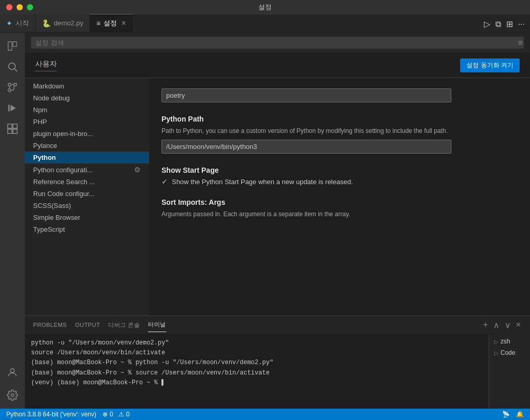 This screenshot has width=530, height=420. Describe the element at coordinates (45, 146) in the screenshot. I see `sidebar-item-pylance-label: Pylance` at that location.